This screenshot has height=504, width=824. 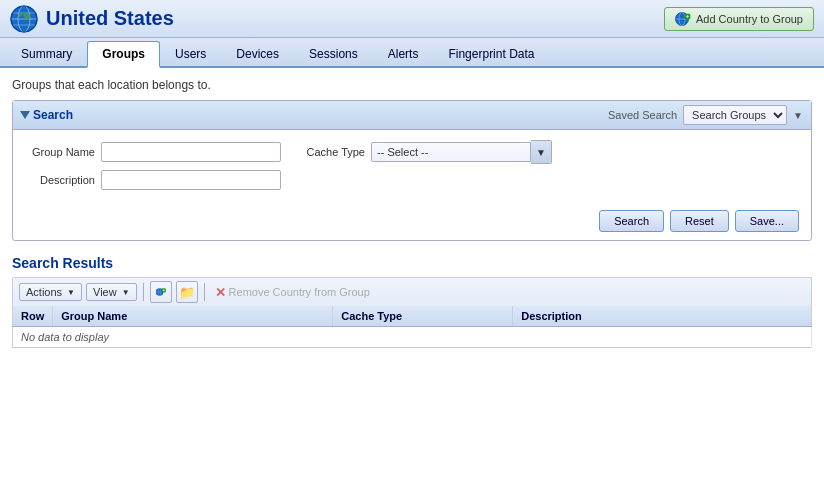 What do you see at coordinates (412, 168) in the screenshot?
I see `search-form: Group Name Cache Type -- Select -- ▼ Des…` at bounding box center [412, 168].